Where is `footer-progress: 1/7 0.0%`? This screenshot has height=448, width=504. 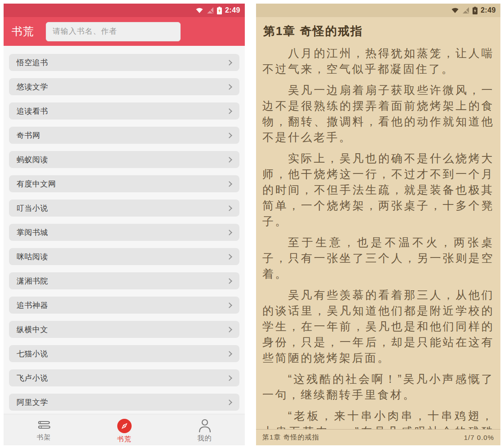 footer-progress: 1/7 0.0% is located at coordinates (479, 438).